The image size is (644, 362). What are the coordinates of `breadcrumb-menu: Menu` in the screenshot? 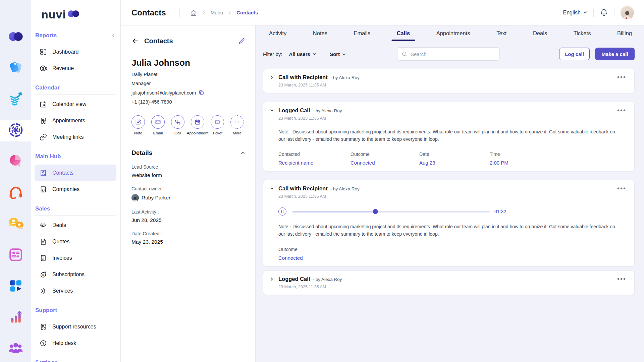 It's located at (217, 13).